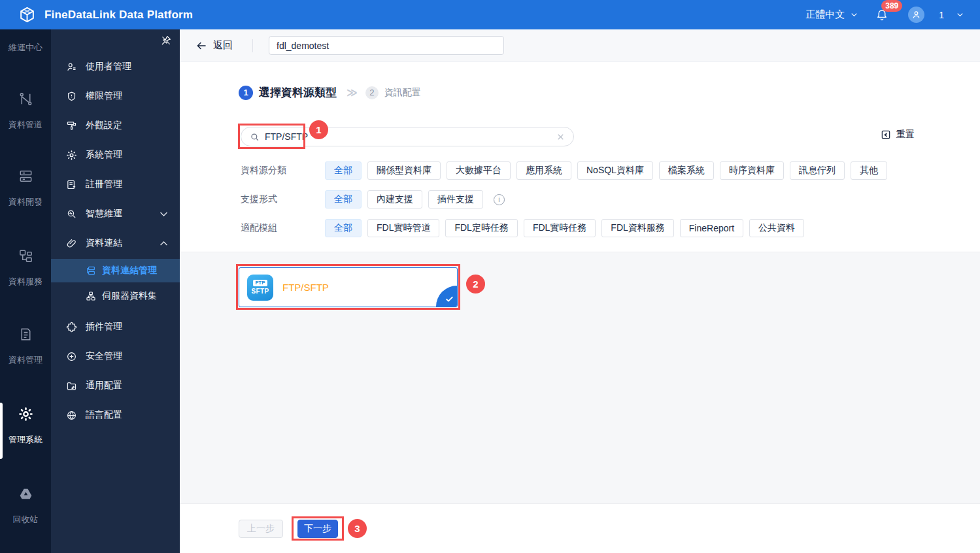 The image size is (980, 553). Describe the element at coordinates (499, 200) in the screenshot. I see `info-icon: i` at that location.